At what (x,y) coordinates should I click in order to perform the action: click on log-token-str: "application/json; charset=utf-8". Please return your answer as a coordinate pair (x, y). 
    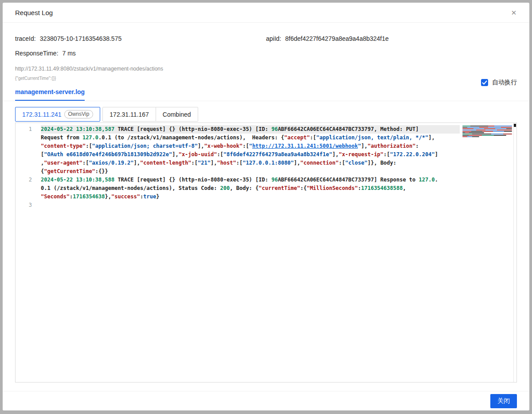
    Looking at the image, I should click on (145, 146).